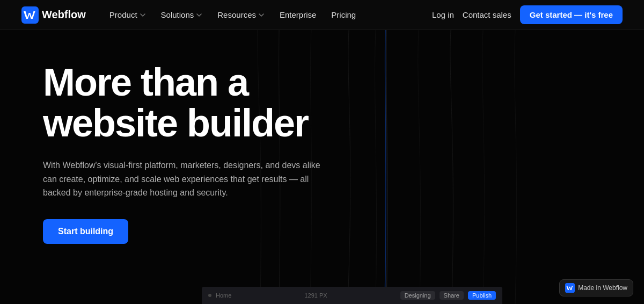  Describe the element at coordinates (86, 231) in the screenshot. I see `start-building-button: Start building` at that location.